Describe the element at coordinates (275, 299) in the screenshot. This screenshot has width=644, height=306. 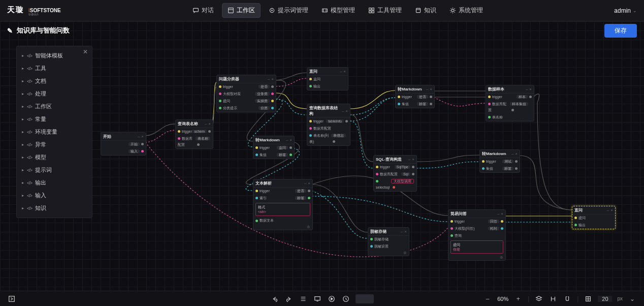
I see `undo-icon` at that location.